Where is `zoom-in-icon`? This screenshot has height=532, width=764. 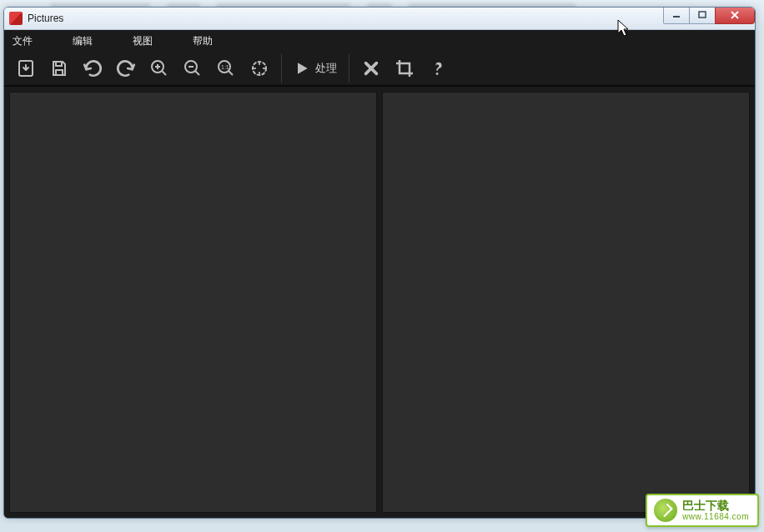 zoom-in-icon is located at coordinates (159, 68).